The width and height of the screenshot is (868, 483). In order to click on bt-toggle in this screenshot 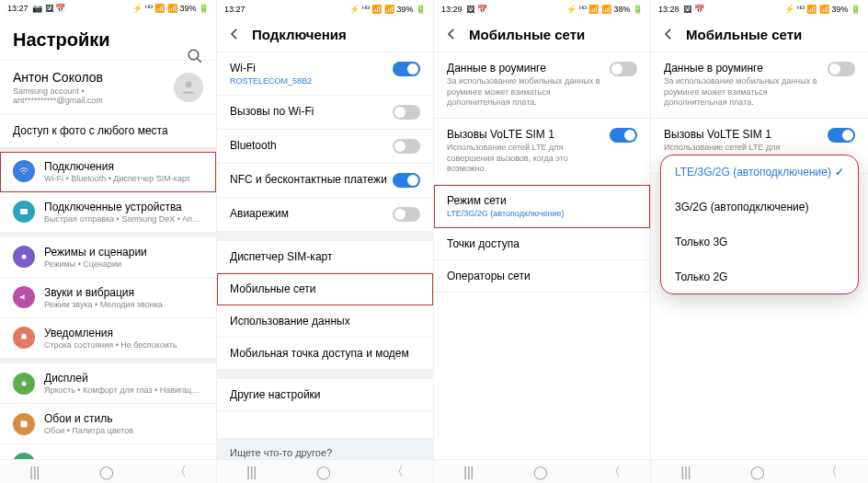, I will do `click(406, 146)`.